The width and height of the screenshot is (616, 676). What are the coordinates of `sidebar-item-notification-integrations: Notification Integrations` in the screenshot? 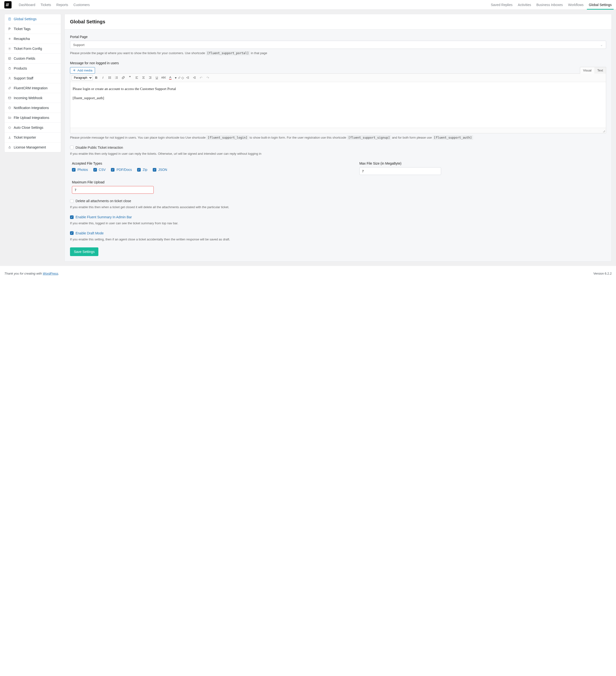 It's located at (33, 108).